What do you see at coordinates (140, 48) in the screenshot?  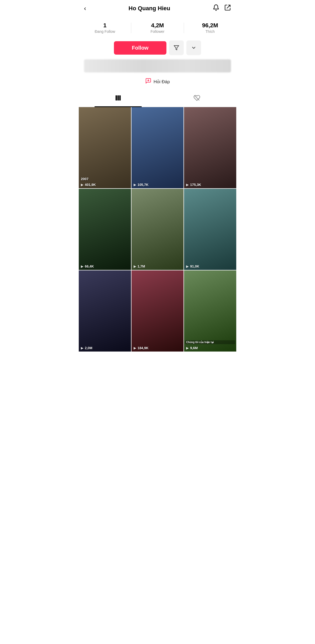 I see `follow-button: Follow` at bounding box center [140, 48].